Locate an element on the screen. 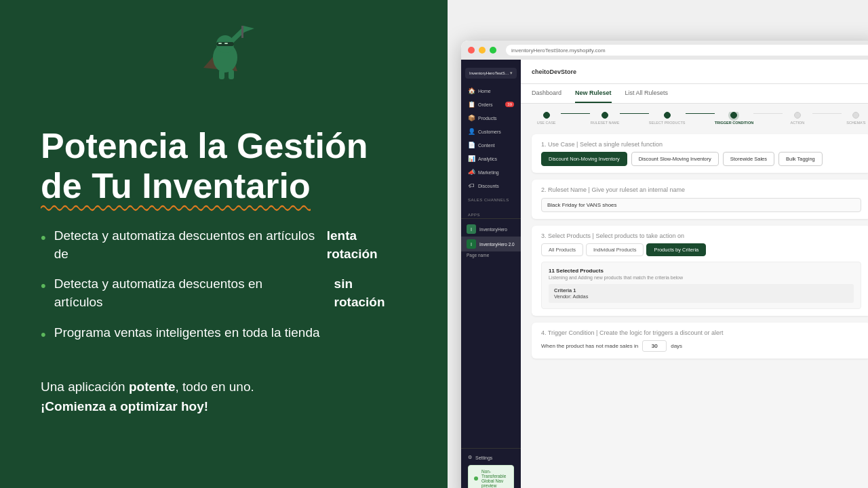 This screenshot has height=488, width=868. step-circle-use-case is located at coordinates (547, 115).